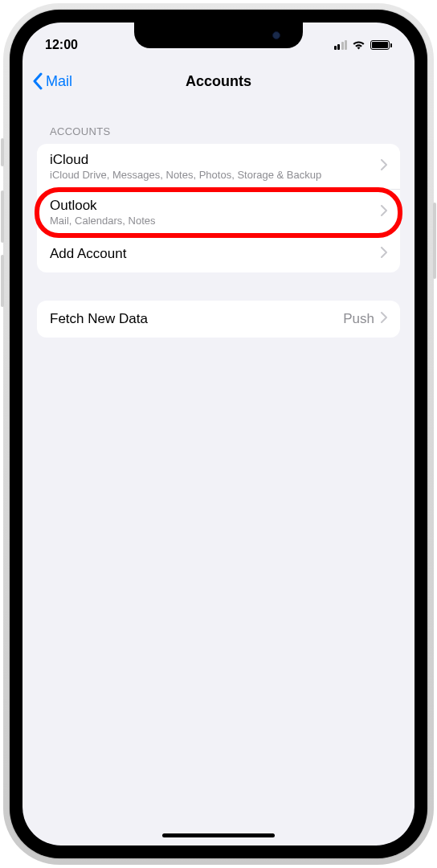  Describe the element at coordinates (363, 45) in the screenshot. I see `status-icons` at that location.